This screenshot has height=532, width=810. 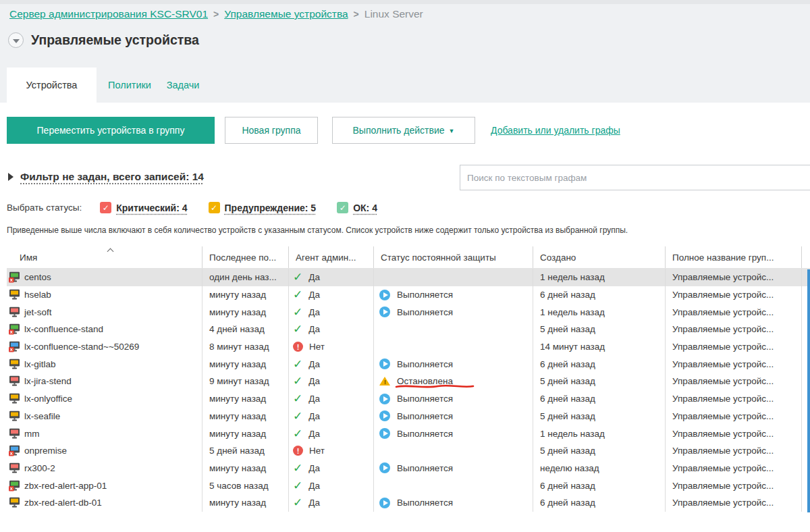 What do you see at coordinates (298, 347) in the screenshot?
I see `error-exclamation-icon: !` at bounding box center [298, 347].